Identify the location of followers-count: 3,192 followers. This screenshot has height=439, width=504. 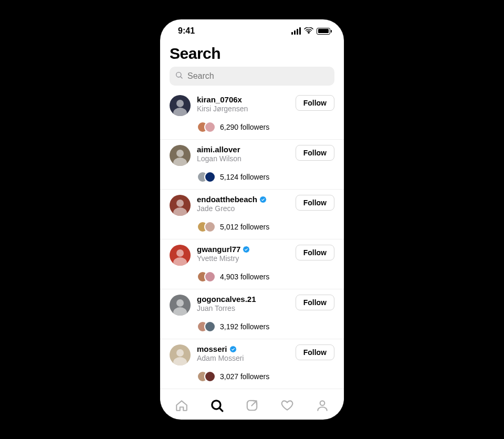
(245, 327).